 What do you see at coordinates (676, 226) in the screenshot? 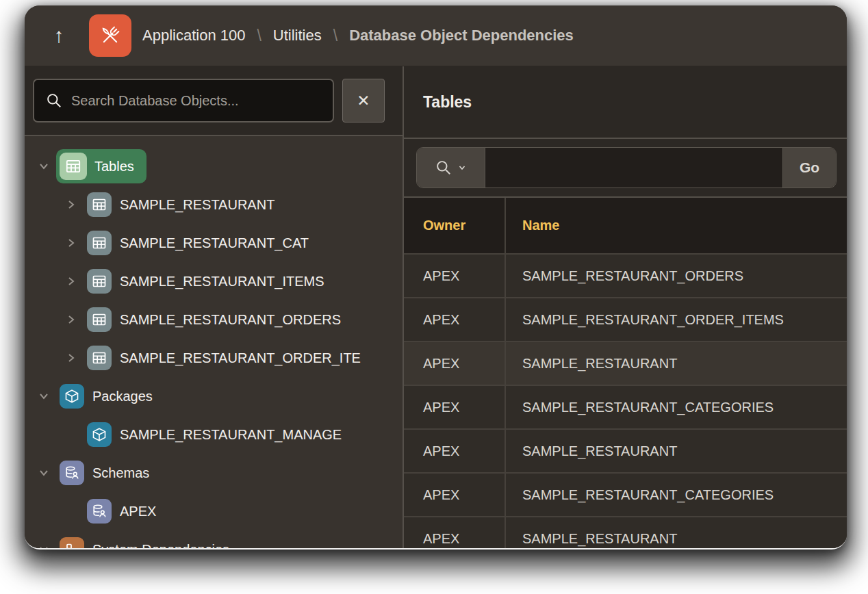
I see `column-header-name: Name` at bounding box center [676, 226].